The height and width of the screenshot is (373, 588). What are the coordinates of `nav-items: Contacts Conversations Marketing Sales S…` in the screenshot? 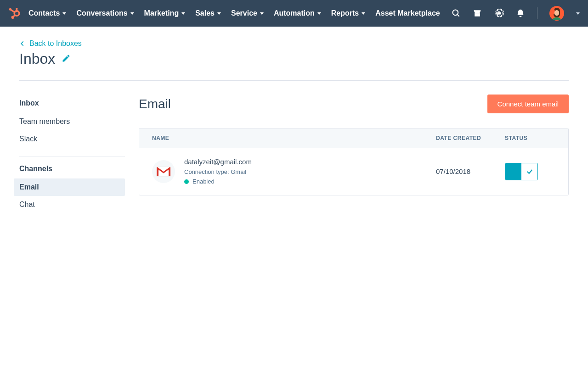 It's located at (235, 13).